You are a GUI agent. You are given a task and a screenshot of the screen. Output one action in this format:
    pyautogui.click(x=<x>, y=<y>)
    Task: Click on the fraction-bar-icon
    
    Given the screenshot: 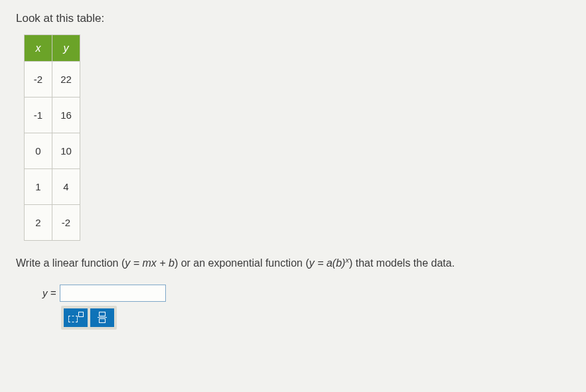 What is the action you would take?
    pyautogui.click(x=102, y=318)
    